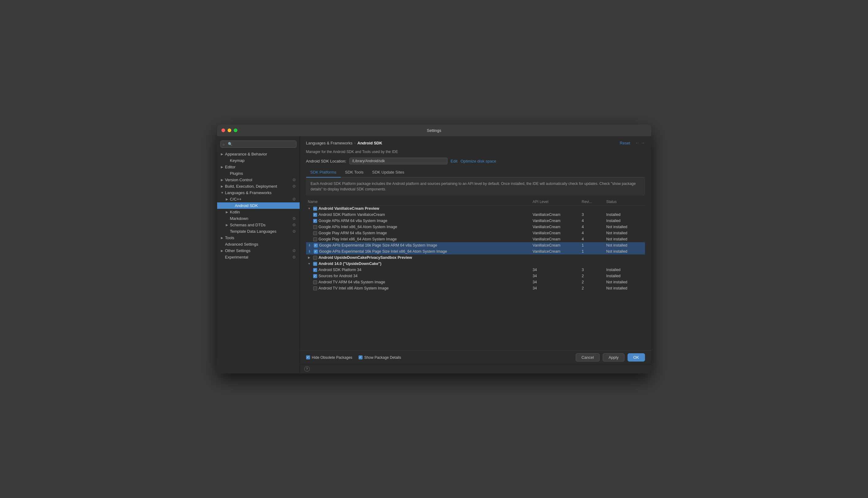  Describe the element at coordinates (475, 369) in the screenshot. I see `footer: ?` at that location.